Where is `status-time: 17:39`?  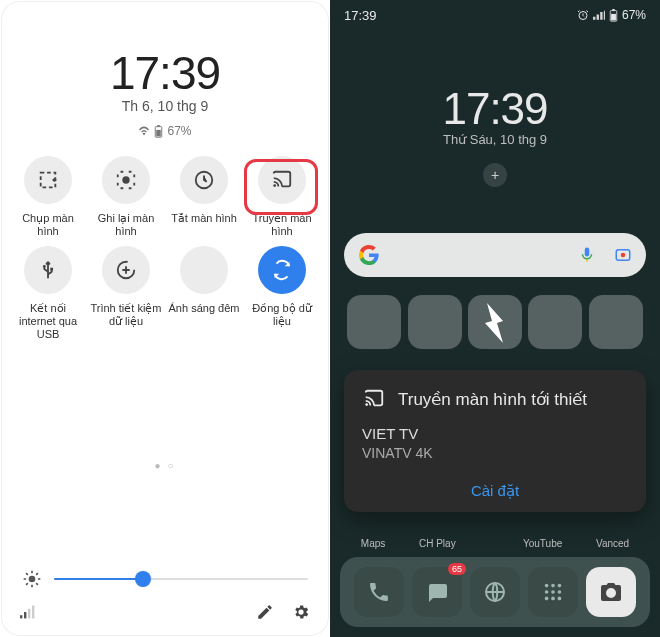
status-time: 17:39 is located at coordinates (360, 16).